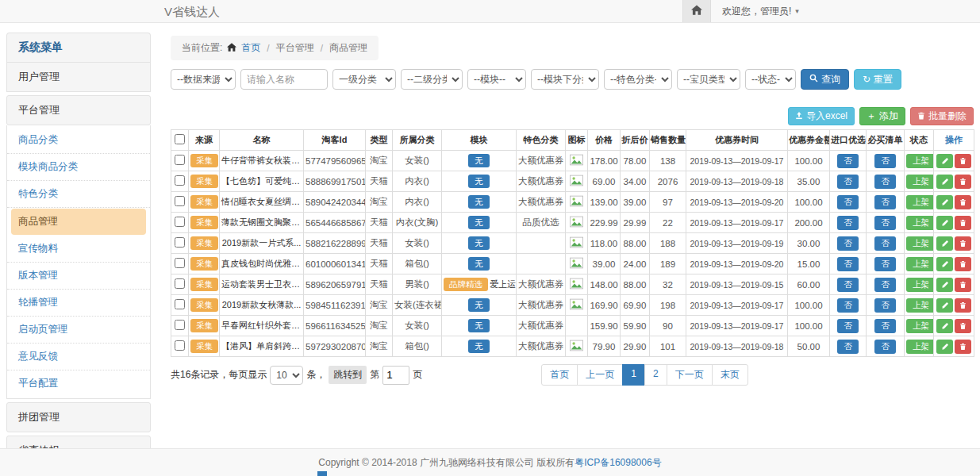  I want to click on sidebar-group-item: 省直快报, so click(79, 442).